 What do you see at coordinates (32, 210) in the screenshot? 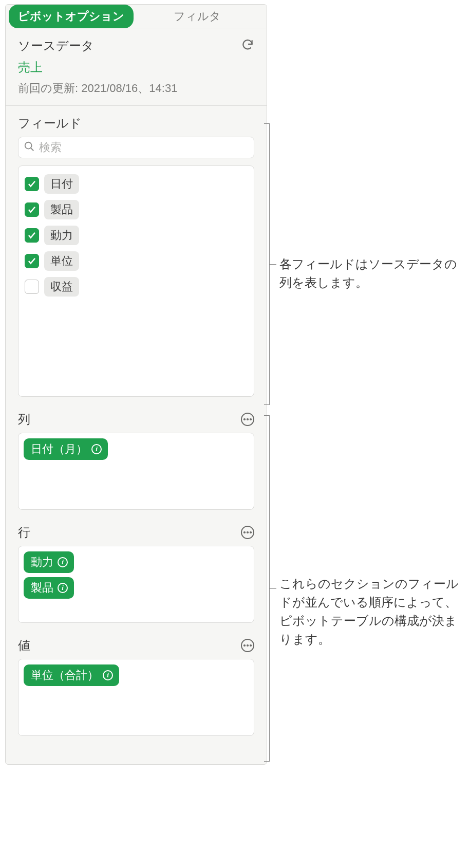
I see `checkbox-product` at bounding box center [32, 210].